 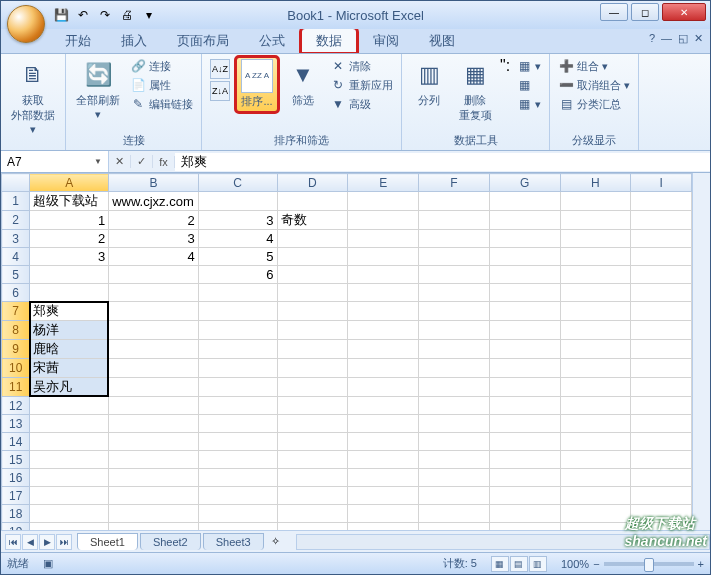 I want to click on tab-view: 视图, so click(x=442, y=41).